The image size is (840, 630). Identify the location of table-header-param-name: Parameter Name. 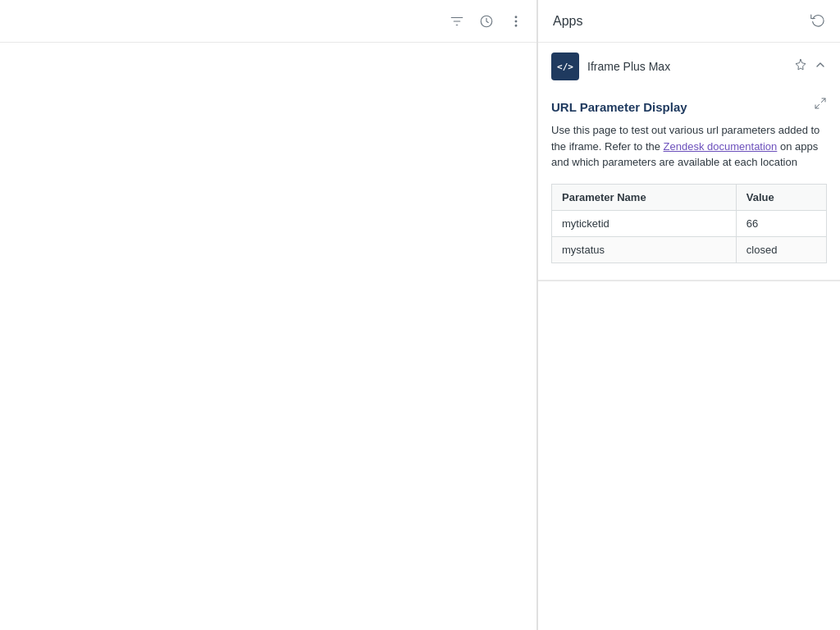
(645, 197).